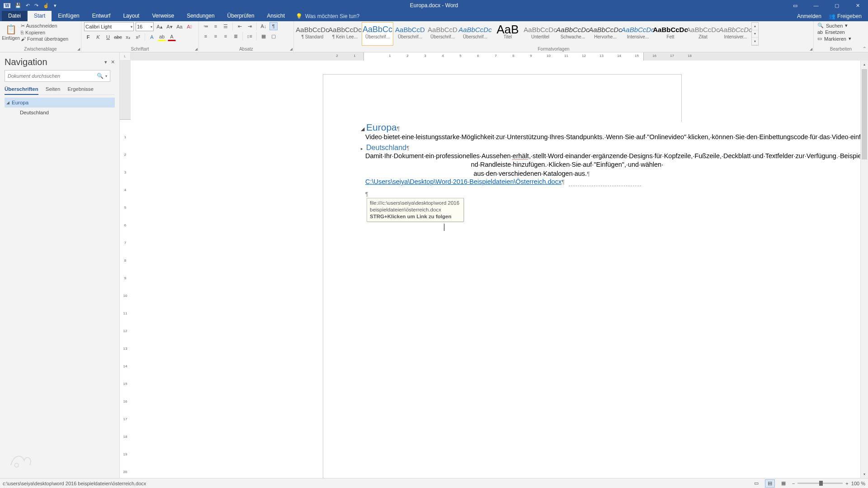 The width and height of the screenshot is (868, 488). I want to click on scrollbar-track, so click(864, 269).